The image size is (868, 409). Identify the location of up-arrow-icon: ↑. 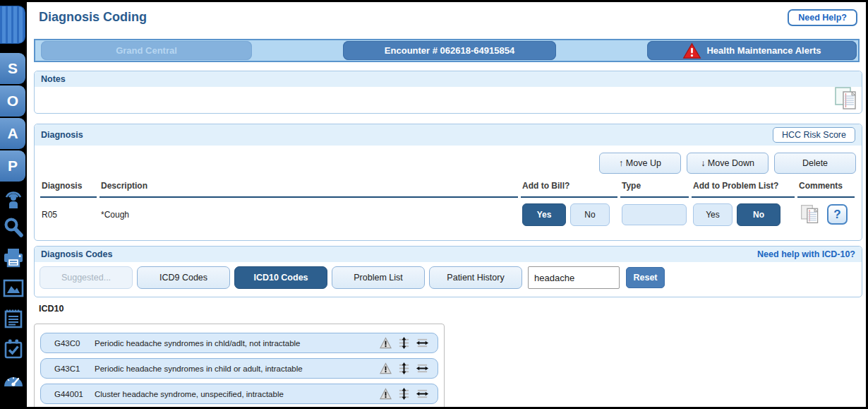
(621, 163).